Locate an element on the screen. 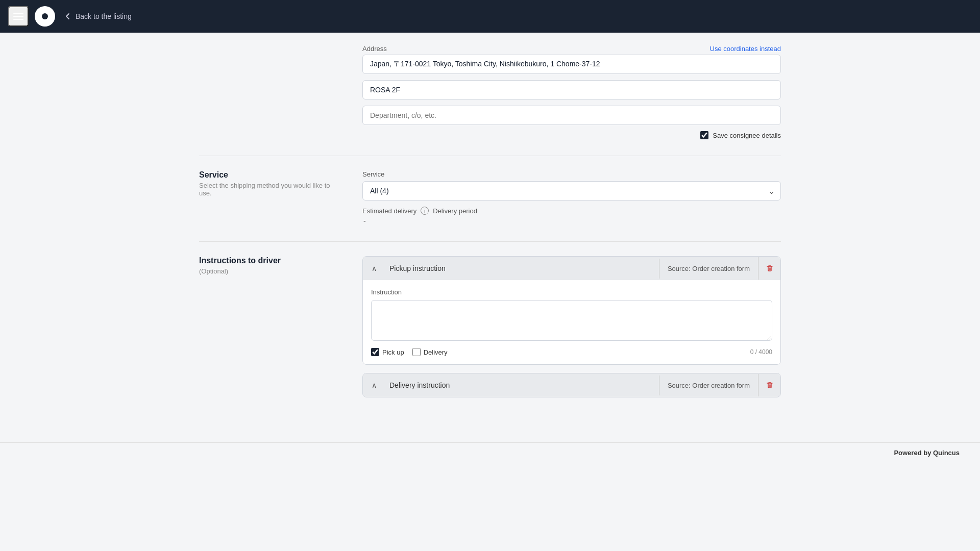 The width and height of the screenshot is (980, 551). back-label: Back to the listing is located at coordinates (104, 16).